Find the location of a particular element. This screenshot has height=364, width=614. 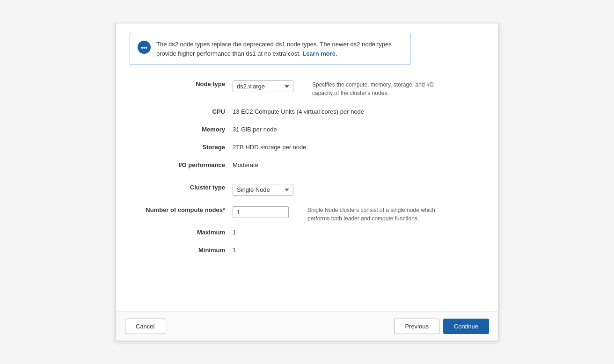

banner-main-text: The ds2 node types replace the deprecate… is located at coordinates (274, 49).